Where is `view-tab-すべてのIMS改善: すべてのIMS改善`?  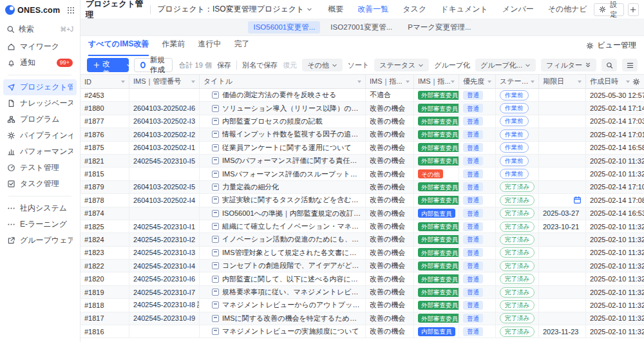 view-tab-すべてのIMS改善: すべてのIMS改善 is located at coordinates (118, 48).